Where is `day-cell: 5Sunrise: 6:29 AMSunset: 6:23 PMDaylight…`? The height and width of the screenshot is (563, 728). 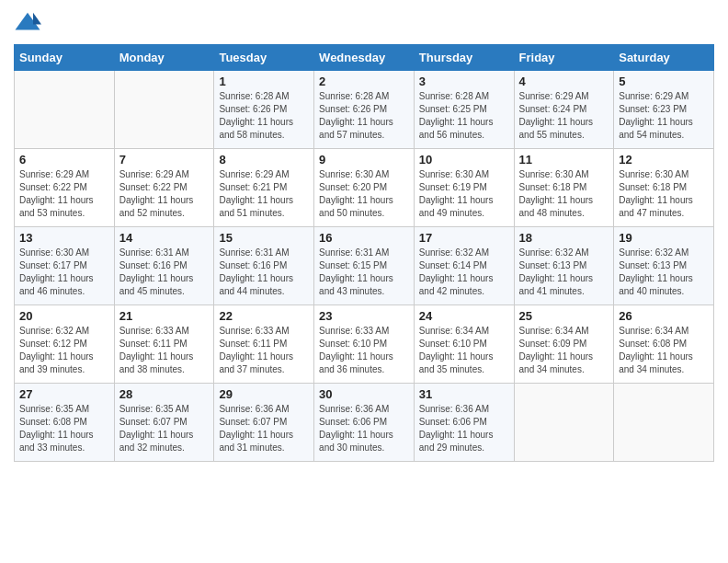
day-cell: 5Sunrise: 6:29 AMSunset: 6:23 PMDaylight… is located at coordinates (664, 110).